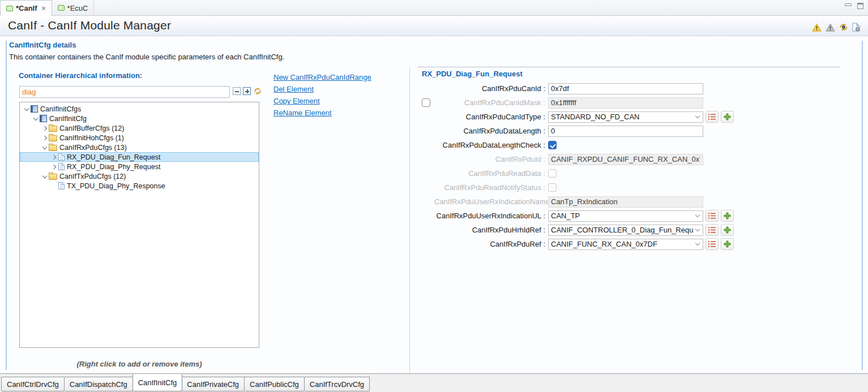 The image size is (868, 392). I want to click on CanIfRxPduRef-combobox: CANIF_FUNC_RX_CAN_0x7DF, so click(626, 244).